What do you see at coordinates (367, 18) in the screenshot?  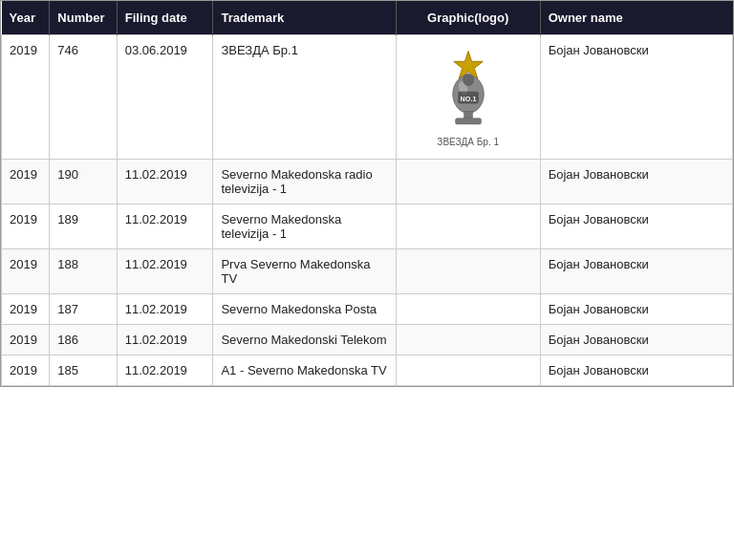 I see `table-header-row: Year Number Filing date Trademark Graphi…` at bounding box center [367, 18].